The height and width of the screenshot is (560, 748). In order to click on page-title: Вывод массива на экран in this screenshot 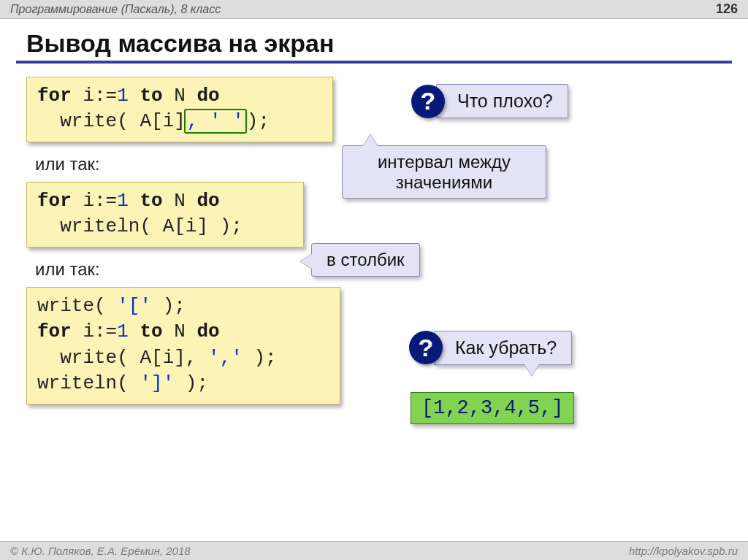, I will do `click(387, 44)`.